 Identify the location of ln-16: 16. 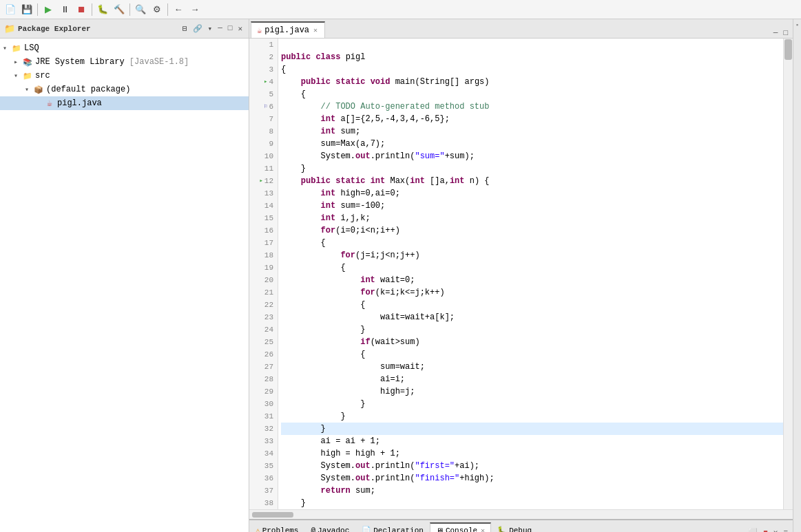
(263, 231).